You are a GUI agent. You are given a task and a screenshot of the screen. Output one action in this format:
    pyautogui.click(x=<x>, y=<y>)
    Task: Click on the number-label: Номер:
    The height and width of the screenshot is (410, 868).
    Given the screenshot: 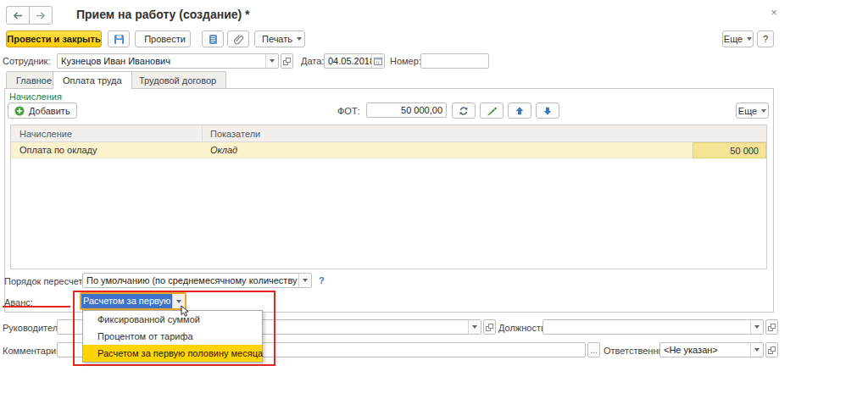 What is the action you would take?
    pyautogui.click(x=405, y=61)
    